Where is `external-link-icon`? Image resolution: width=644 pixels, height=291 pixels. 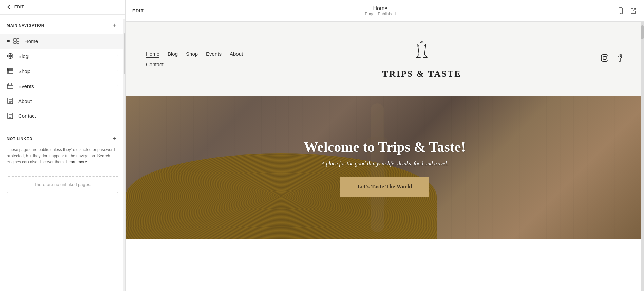
external-link-icon is located at coordinates (633, 11).